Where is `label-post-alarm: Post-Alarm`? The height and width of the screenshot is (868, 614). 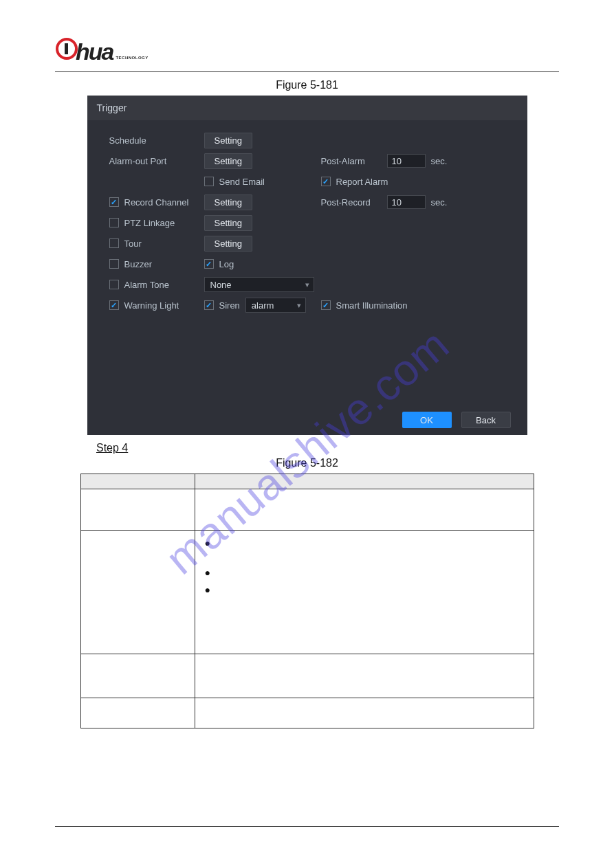
label-post-alarm: Post-Alarm is located at coordinates (351, 161).